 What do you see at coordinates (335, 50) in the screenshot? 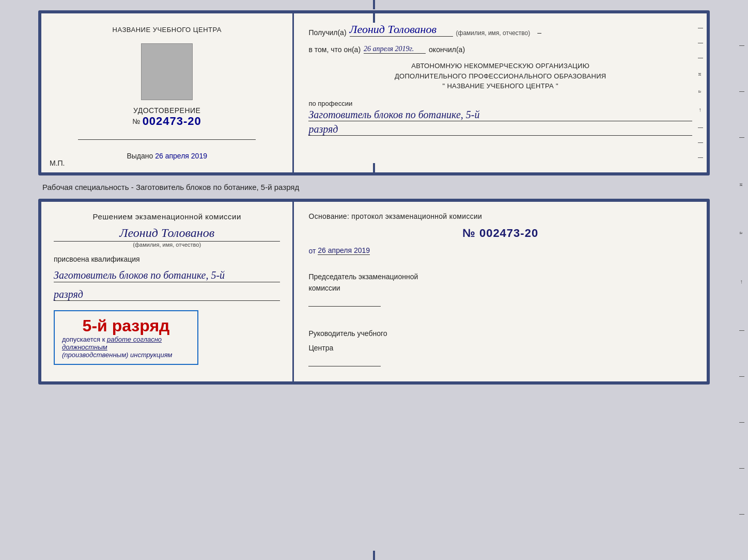
I see `vtom-prefix: в том, что он(а)` at bounding box center [335, 50].